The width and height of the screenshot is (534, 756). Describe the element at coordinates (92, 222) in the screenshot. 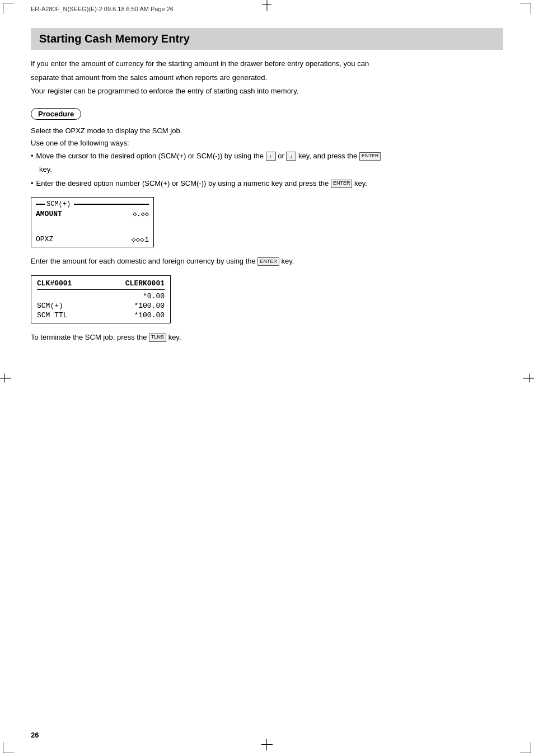

I see `display-box-1: SCM(+) AMOUNT ◇.◇◇ OPXZ ◇◇◇1` at that location.